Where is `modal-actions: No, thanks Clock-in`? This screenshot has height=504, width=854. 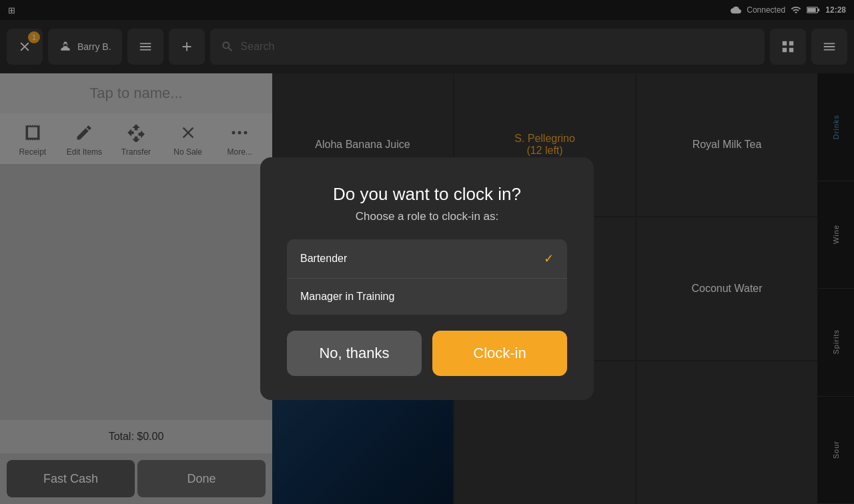
modal-actions: No, thanks Clock-in is located at coordinates (427, 353).